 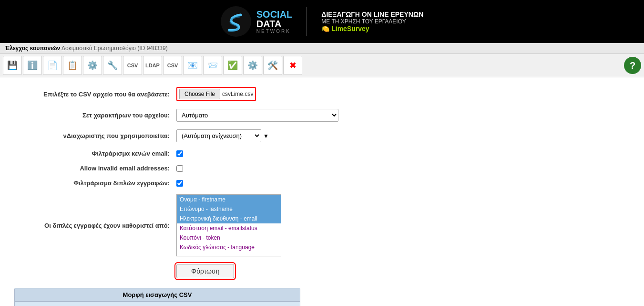 What do you see at coordinates (92, 65) in the screenshot?
I see `settings-btn: ⚙️` at bounding box center [92, 65].